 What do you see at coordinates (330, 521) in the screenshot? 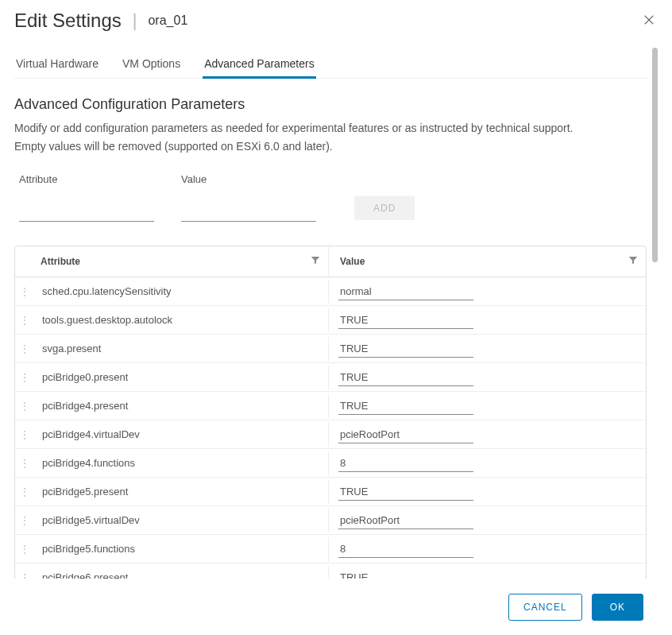
I see `table-row: ⋮pciBridge5.virtualDev` at bounding box center [330, 521].